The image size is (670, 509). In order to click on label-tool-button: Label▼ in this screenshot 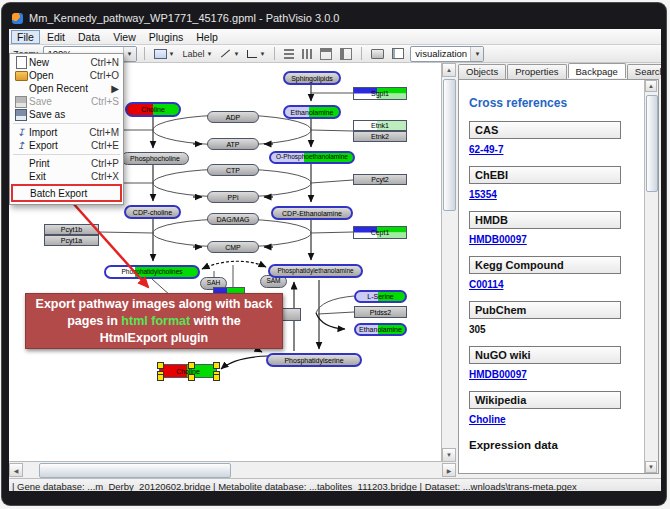, I will do `click(197, 54)`.